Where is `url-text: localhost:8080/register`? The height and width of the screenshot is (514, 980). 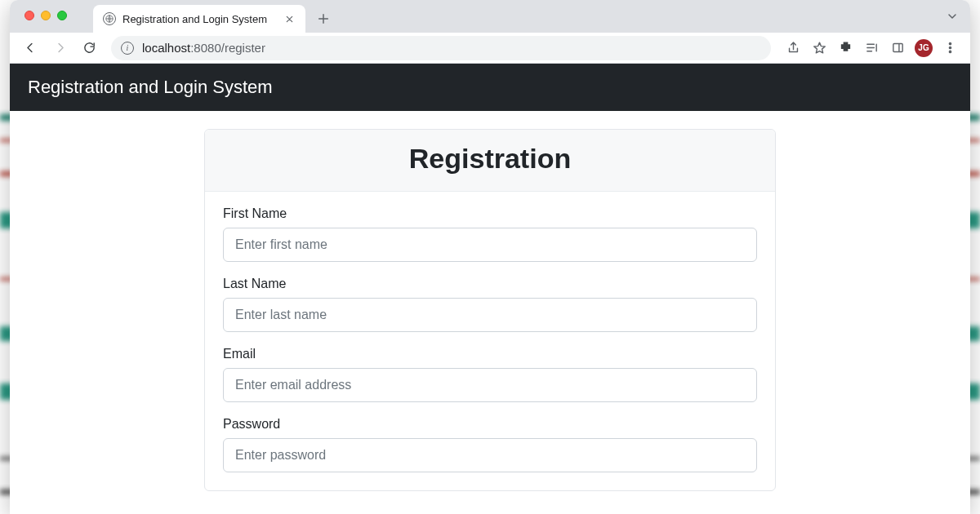 url-text: localhost:8080/register is located at coordinates (452, 47).